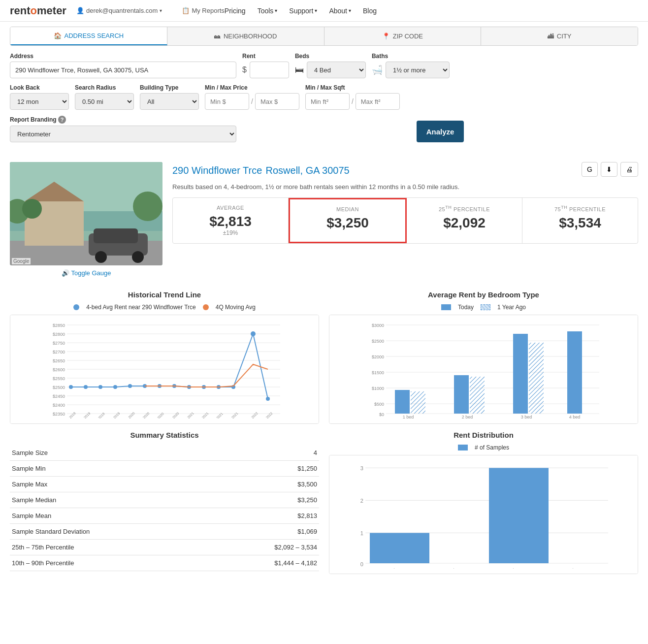  Describe the element at coordinates (85, 415) in the screenshot. I see `svg-text: Apr 2019` at that location.